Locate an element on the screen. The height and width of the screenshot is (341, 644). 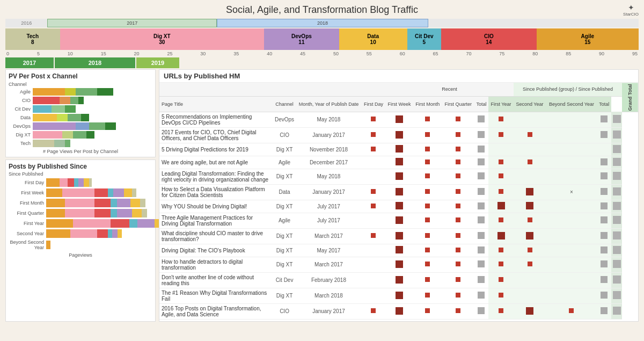
timeline-2018: 2018 is located at coordinates (323, 23).